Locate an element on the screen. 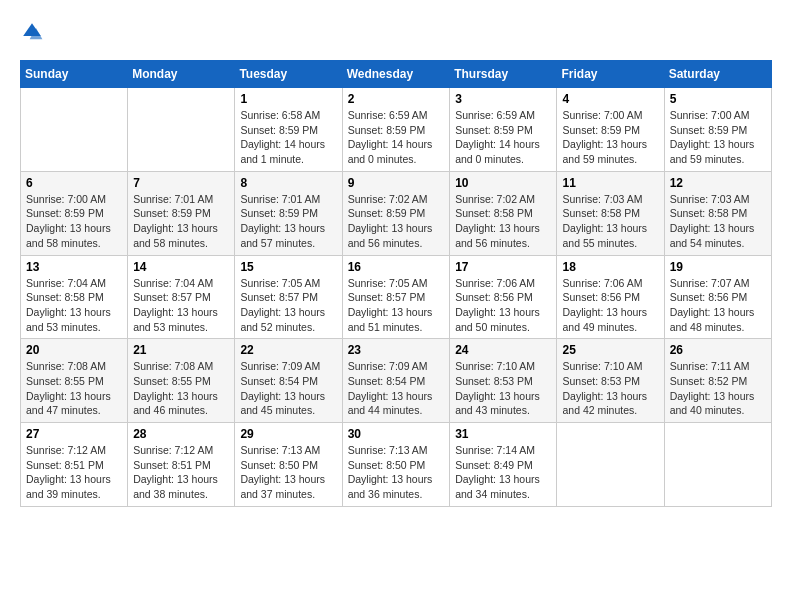 This screenshot has height=612, width=792. day-number: 2 is located at coordinates (396, 99).